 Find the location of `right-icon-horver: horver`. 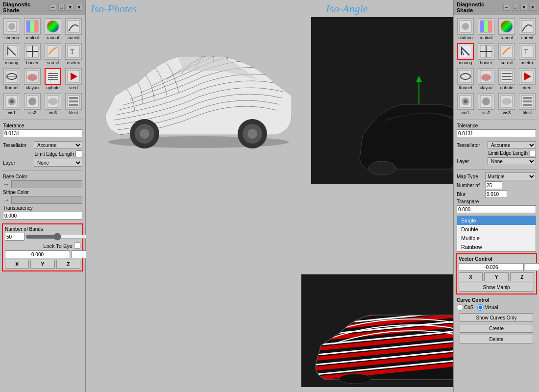

right-icon-horver: horver is located at coordinates (486, 54).